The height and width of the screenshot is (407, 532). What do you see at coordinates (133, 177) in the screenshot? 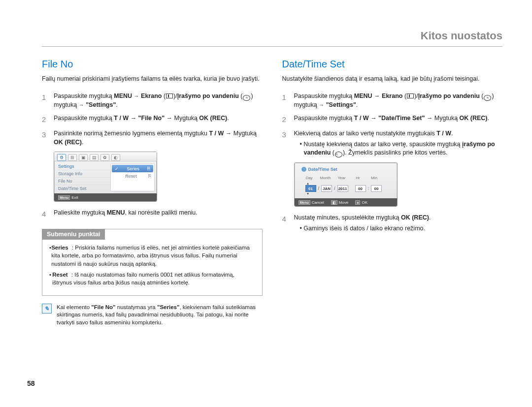
I see `submenu-list: ✓ Series ⎘ Reset ⎘` at bounding box center [133, 177].